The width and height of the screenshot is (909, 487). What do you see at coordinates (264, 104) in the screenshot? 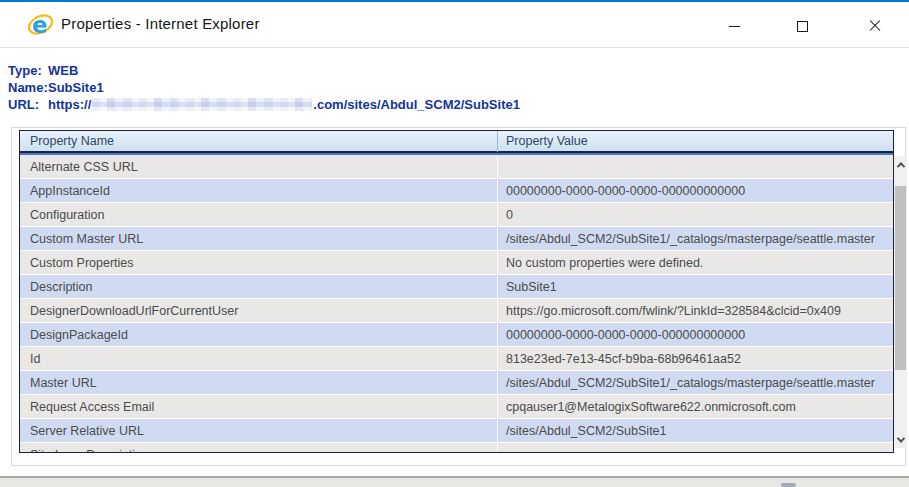
I see `url-line: URL: https://.com/sites/Abdul_SCM2/SubSi…` at bounding box center [264, 104].